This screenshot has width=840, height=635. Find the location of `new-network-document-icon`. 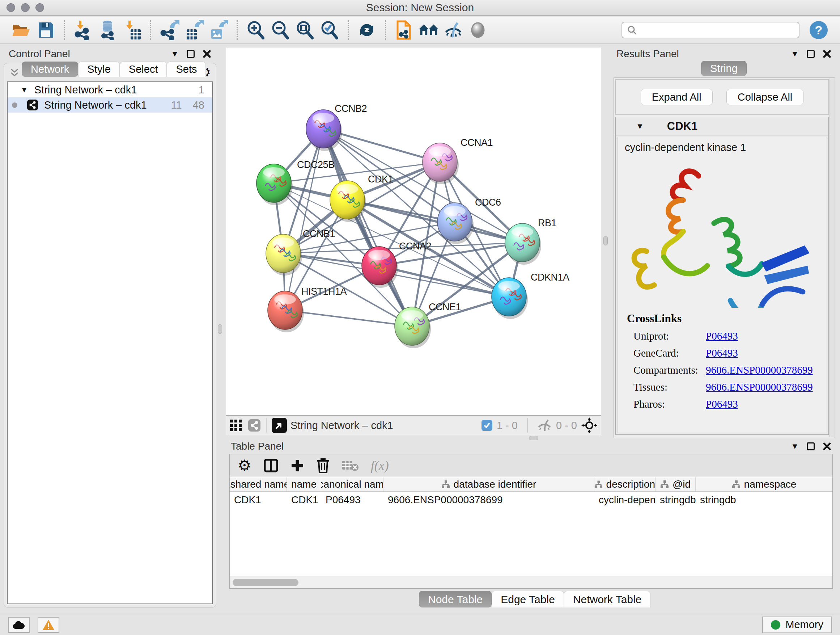

new-network-document-icon is located at coordinates (404, 30).